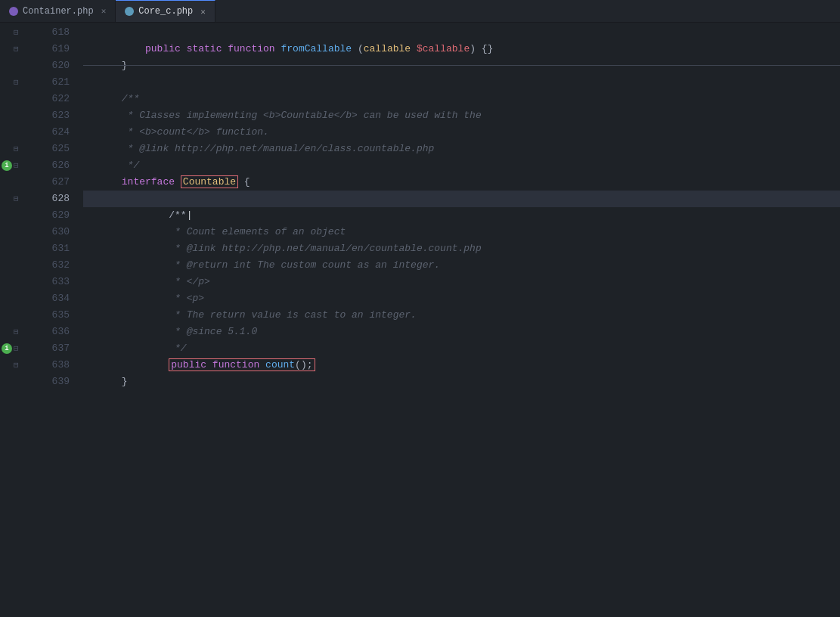 This screenshot has height=617, width=840. Describe the element at coordinates (14, 11) in the screenshot. I see `tab-icon-container` at that location.